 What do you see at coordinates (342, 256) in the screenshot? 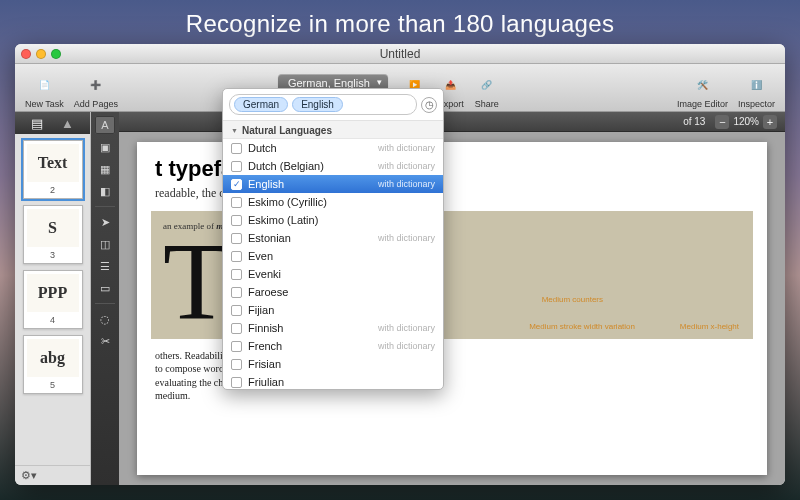
I see `language-label: Even` at bounding box center [342, 256].